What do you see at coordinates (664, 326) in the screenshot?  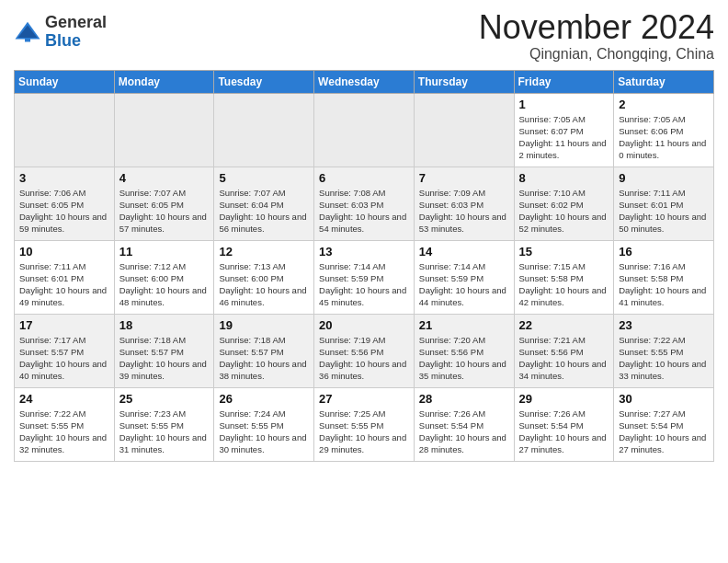 I see `day-number: 23` at bounding box center [664, 326].